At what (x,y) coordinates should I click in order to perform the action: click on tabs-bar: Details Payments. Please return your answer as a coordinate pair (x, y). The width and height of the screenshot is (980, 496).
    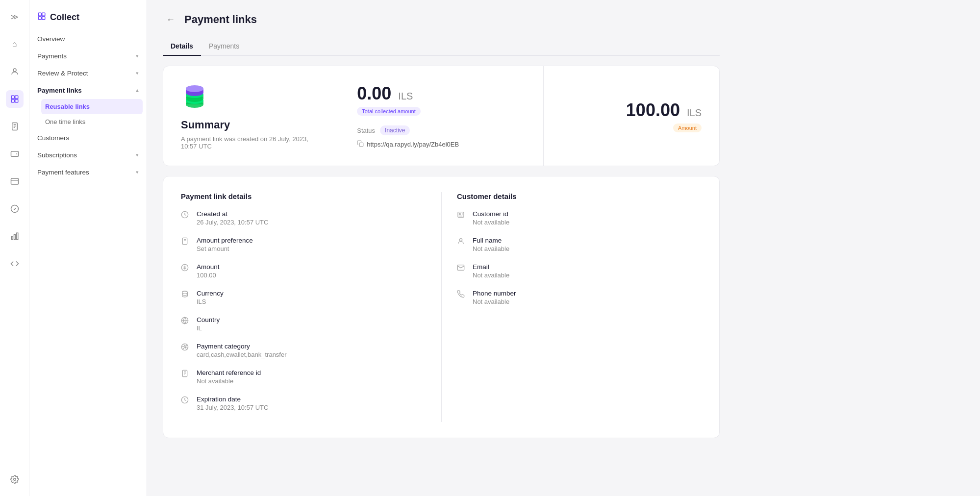
    Looking at the image, I should click on (441, 47).